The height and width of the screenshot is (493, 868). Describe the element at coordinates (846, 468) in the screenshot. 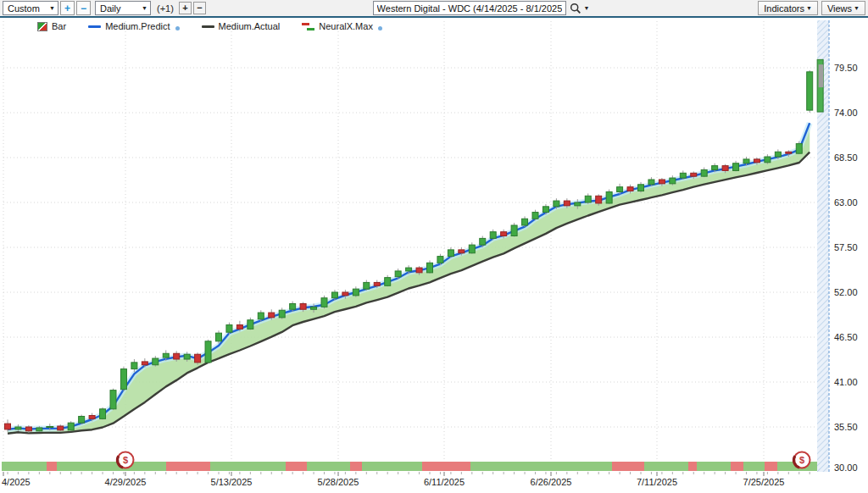

I see `y-axis-label: 30.00` at that location.